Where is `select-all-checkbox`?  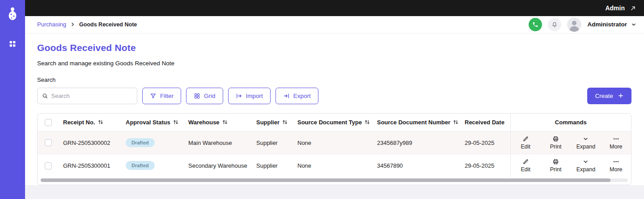
select-all-checkbox is located at coordinates (48, 123).